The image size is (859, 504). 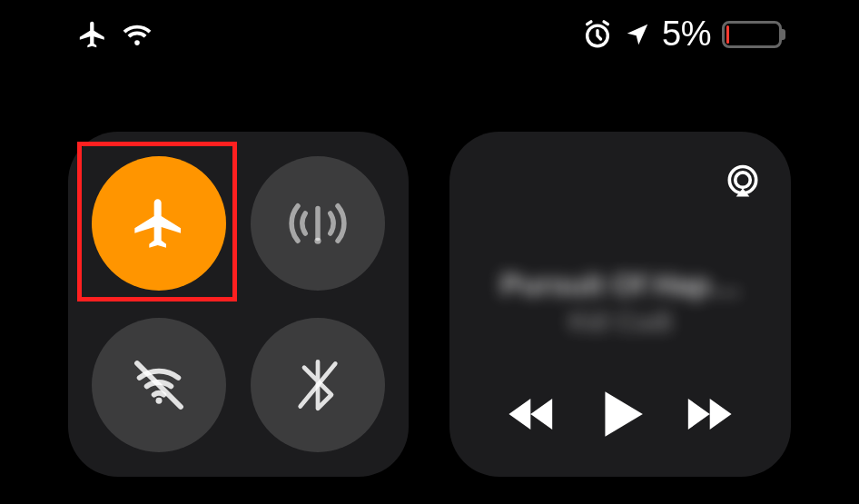 What do you see at coordinates (708, 414) in the screenshot?
I see `next-track-button` at bounding box center [708, 414].